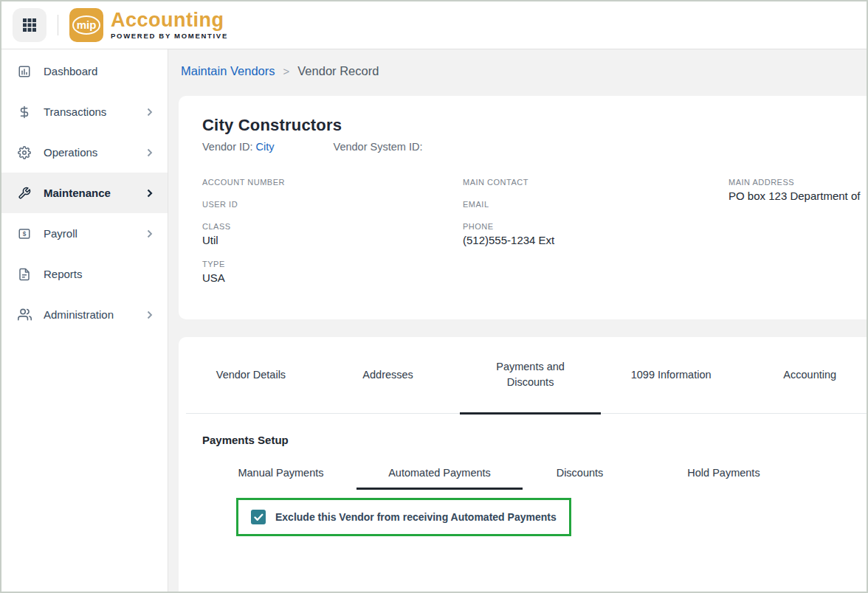 The image size is (868, 593). What do you see at coordinates (251, 376) in the screenshot?
I see `tab-vendor-details: Vendor Details` at bounding box center [251, 376].